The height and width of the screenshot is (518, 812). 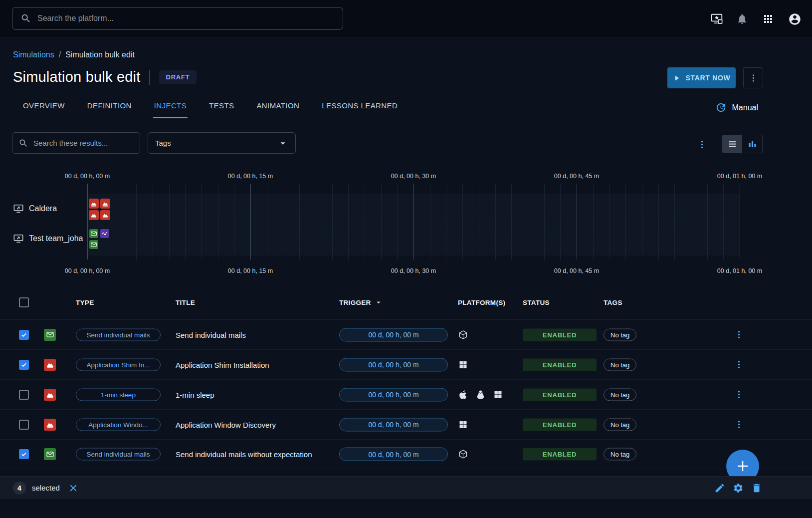 What do you see at coordinates (720, 488) in the screenshot?
I see `bulk-edit-button` at bounding box center [720, 488].